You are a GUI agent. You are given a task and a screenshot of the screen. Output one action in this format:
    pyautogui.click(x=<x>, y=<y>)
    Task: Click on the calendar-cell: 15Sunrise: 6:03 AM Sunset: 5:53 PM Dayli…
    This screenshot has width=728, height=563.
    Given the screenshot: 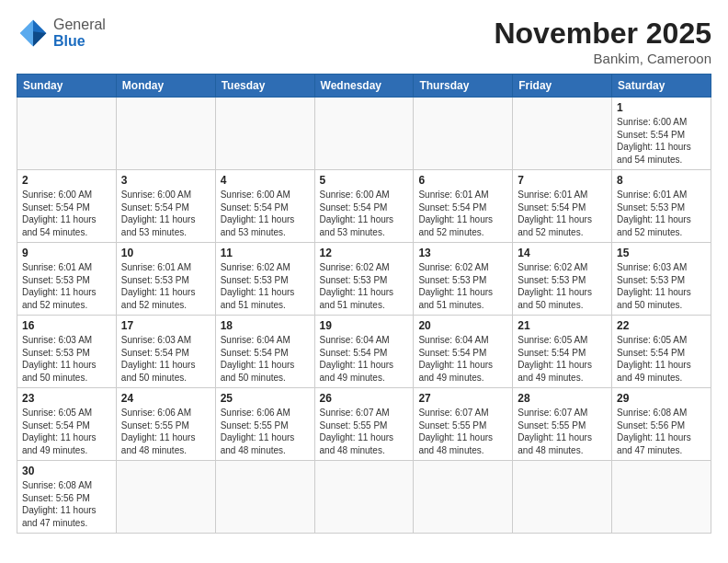 What is the action you would take?
    pyautogui.click(x=662, y=280)
    